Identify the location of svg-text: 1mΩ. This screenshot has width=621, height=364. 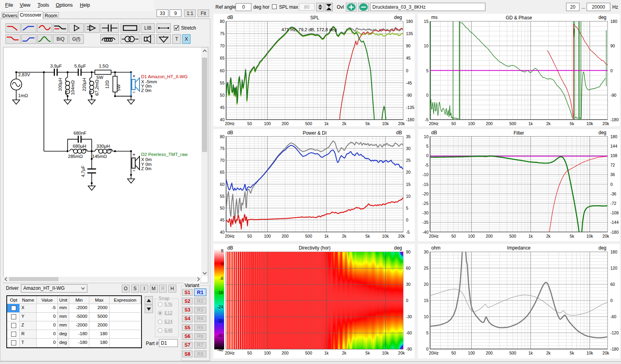
(23, 96).